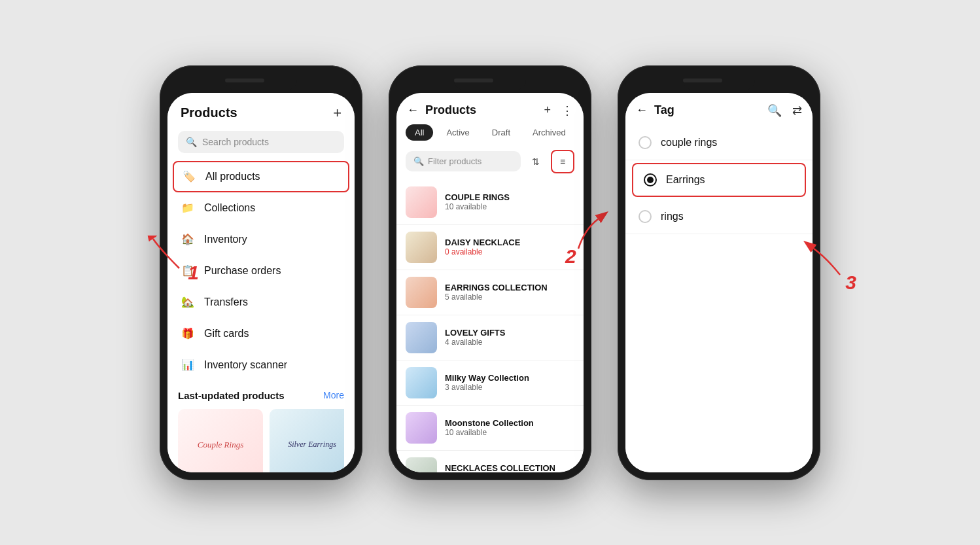  I want to click on filter-search-icon: 🔍, so click(419, 161).